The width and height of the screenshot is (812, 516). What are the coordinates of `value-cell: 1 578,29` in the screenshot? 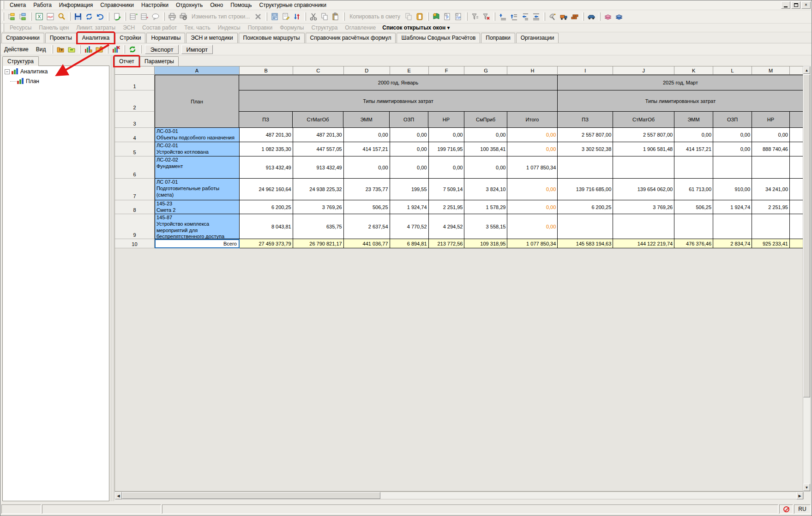 It's located at (486, 207).